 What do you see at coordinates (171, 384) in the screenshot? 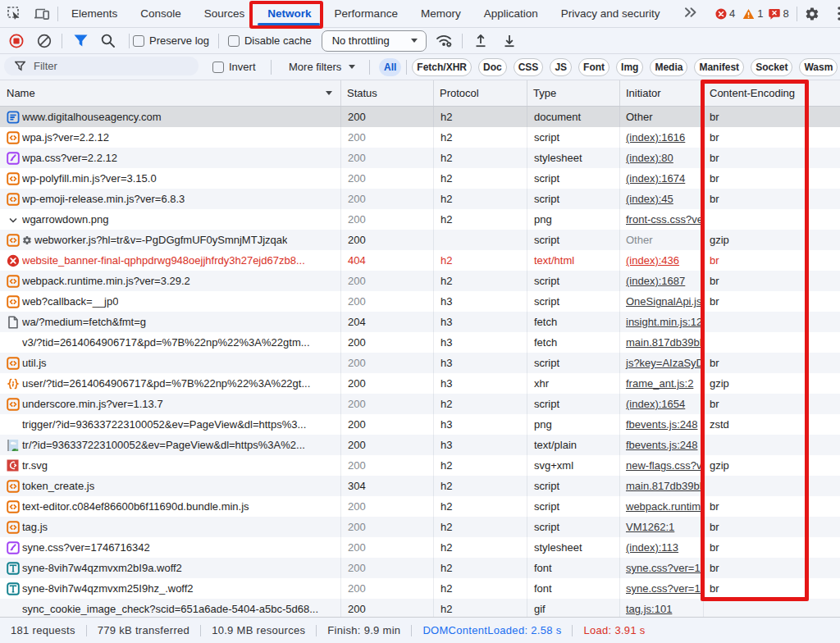
I see `request-name-cell: user/?tid=2614064906717&pd=%7B%22np%22%3…` at bounding box center [171, 384].